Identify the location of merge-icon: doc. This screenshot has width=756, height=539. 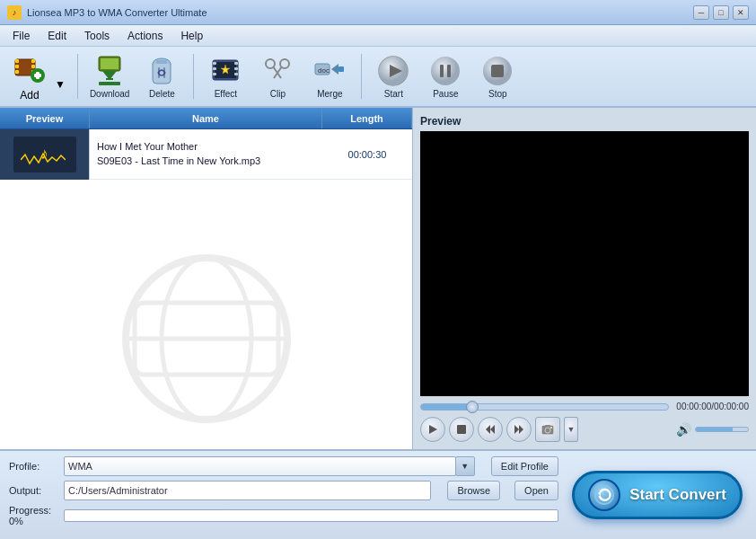
(330, 71).